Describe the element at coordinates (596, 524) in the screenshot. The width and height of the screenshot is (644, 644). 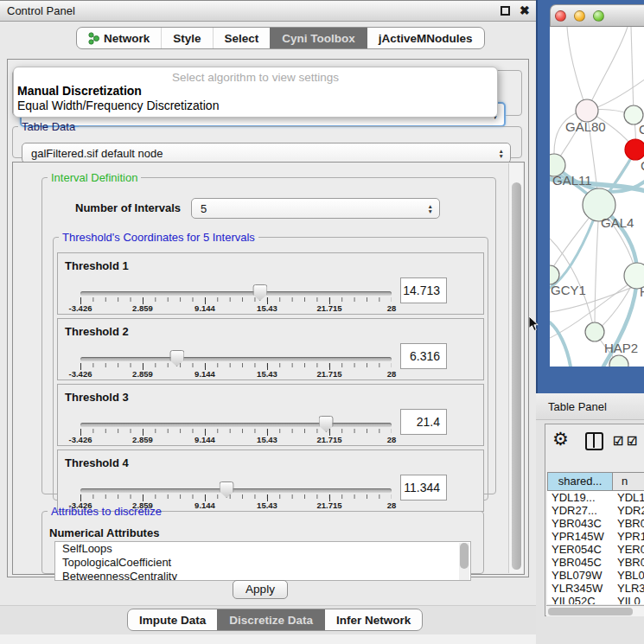
I see `table-row: YBR043CYBR0` at that location.